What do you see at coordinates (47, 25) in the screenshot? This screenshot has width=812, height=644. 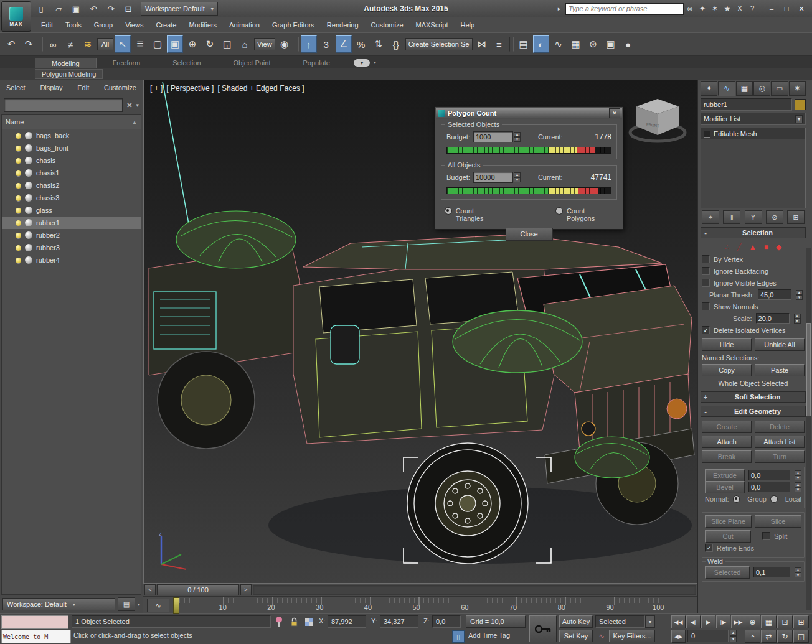 I see `menu-item: Edit` at bounding box center [47, 25].